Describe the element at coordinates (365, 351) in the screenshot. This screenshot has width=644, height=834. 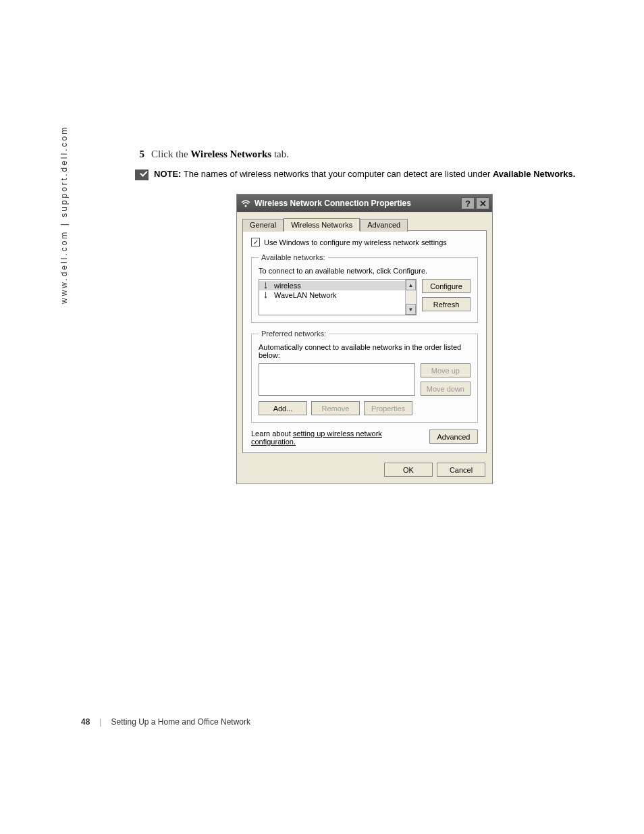
I see `preferred-networks-desc: Automatically connect to available netwo…` at that location.